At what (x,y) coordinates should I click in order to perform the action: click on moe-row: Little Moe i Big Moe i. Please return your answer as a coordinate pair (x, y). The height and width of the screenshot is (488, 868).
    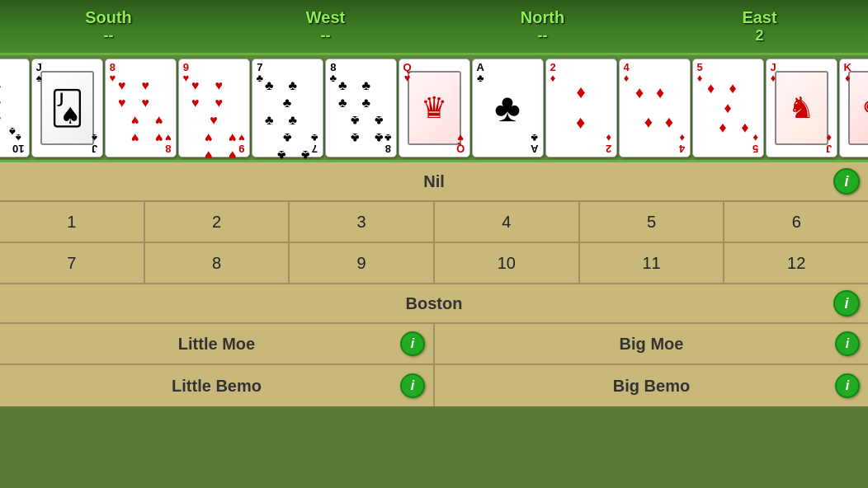
    Looking at the image, I should click on (434, 345).